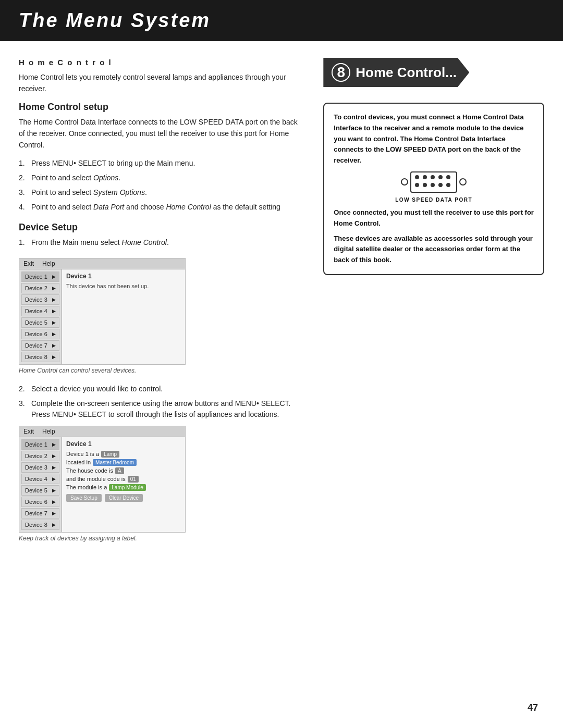 The image size is (563, 728). What do you see at coordinates (41, 445) in the screenshot?
I see `mockup2-device1: Device 1▶` at bounding box center [41, 445].